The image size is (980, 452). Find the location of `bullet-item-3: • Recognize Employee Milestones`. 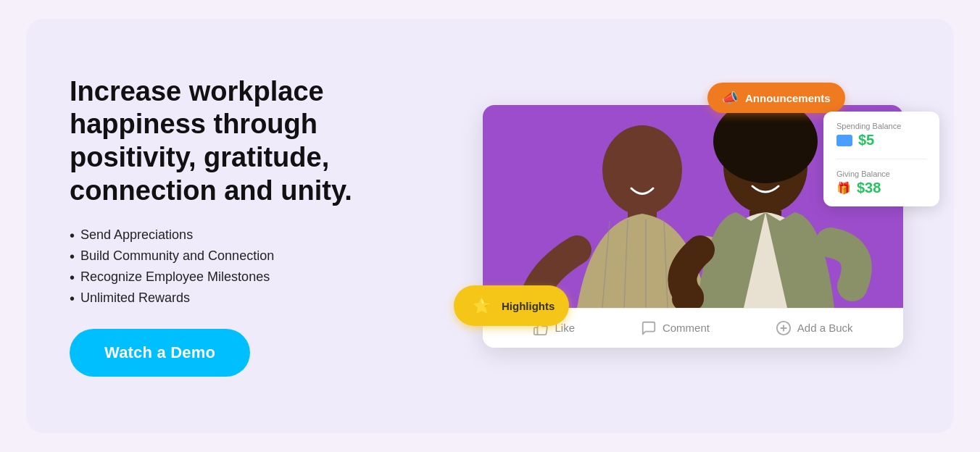

bullet-item-3: • Recognize Employee Milestones is located at coordinates (251, 277).